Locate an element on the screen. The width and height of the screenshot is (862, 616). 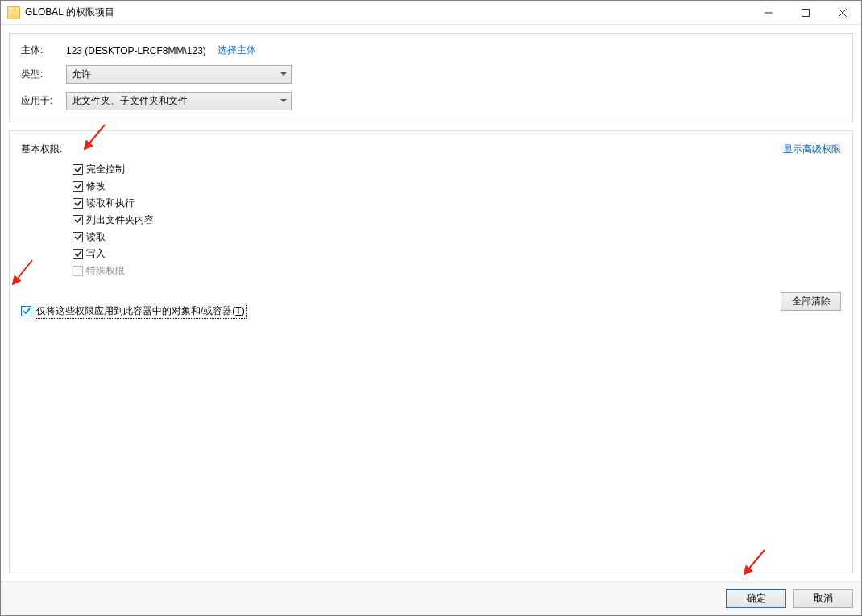
apply-only-row: 仅将这些权限应用到此容器中的对象和/或容器(T) is located at coordinates (431, 311).